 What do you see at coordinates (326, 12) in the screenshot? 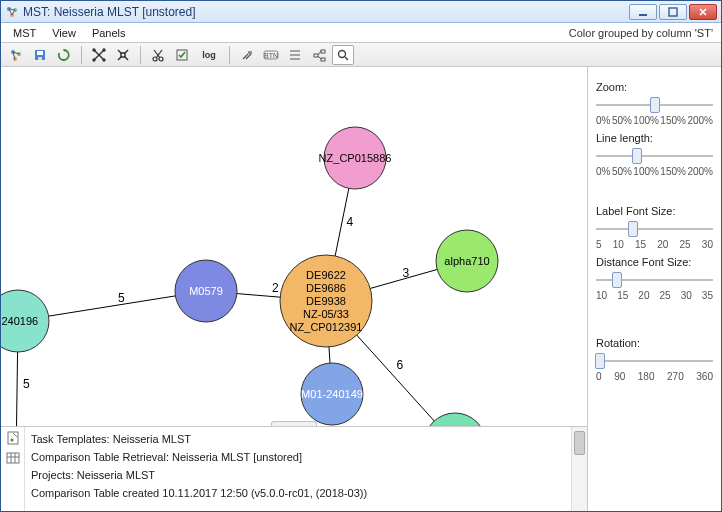
I see `window-title: MST: Neisseria MLST [unstored]` at bounding box center [326, 12].